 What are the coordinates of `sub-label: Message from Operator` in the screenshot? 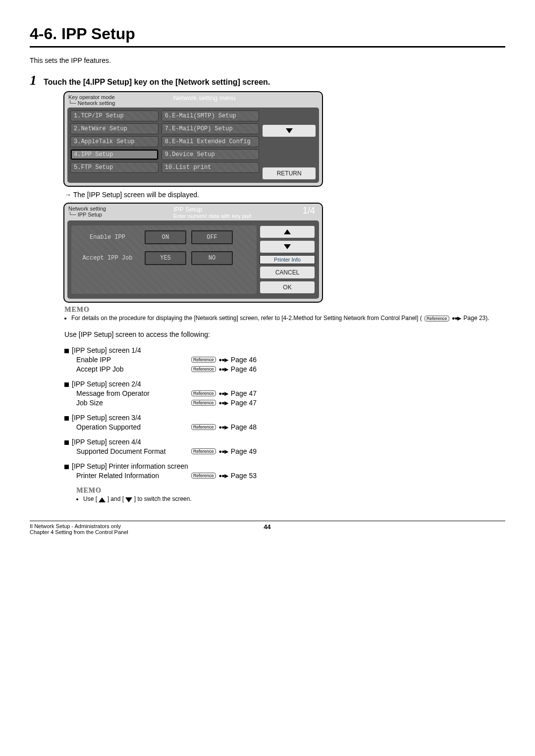 It's located at (133, 393).